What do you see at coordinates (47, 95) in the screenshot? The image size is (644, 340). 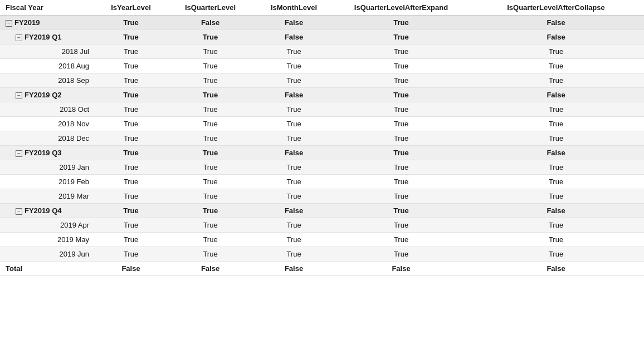 I see `fiscal-year-cell: −FY2019 Q2` at bounding box center [47, 95].